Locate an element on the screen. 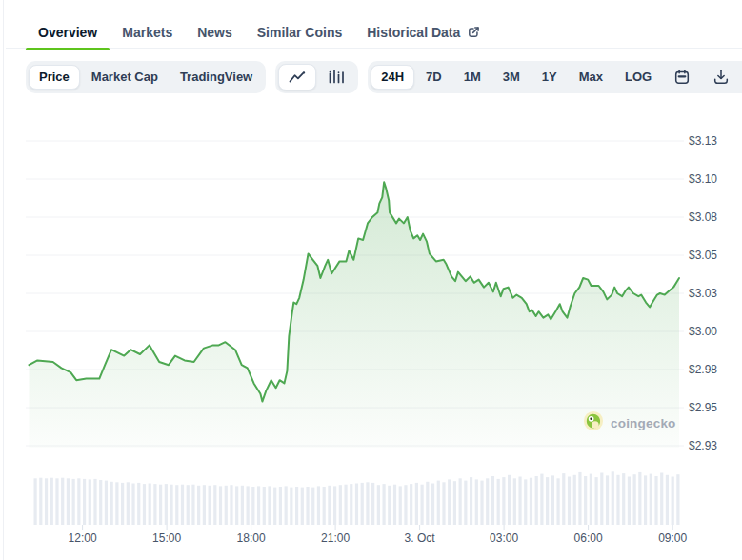 The height and width of the screenshot is (560, 742). x-axis-label: 21:00 is located at coordinates (335, 538).